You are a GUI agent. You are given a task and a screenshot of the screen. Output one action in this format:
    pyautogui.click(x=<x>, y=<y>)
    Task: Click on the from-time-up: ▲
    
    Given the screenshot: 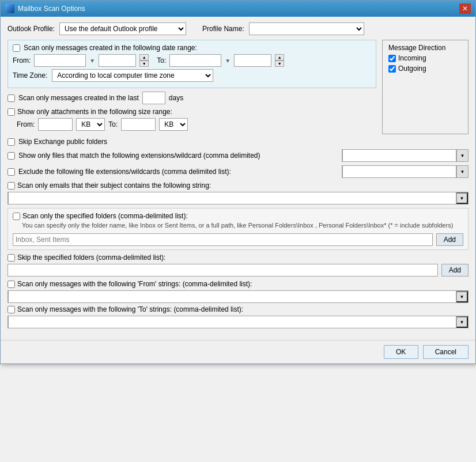 What is the action you would take?
    pyautogui.click(x=144, y=58)
    